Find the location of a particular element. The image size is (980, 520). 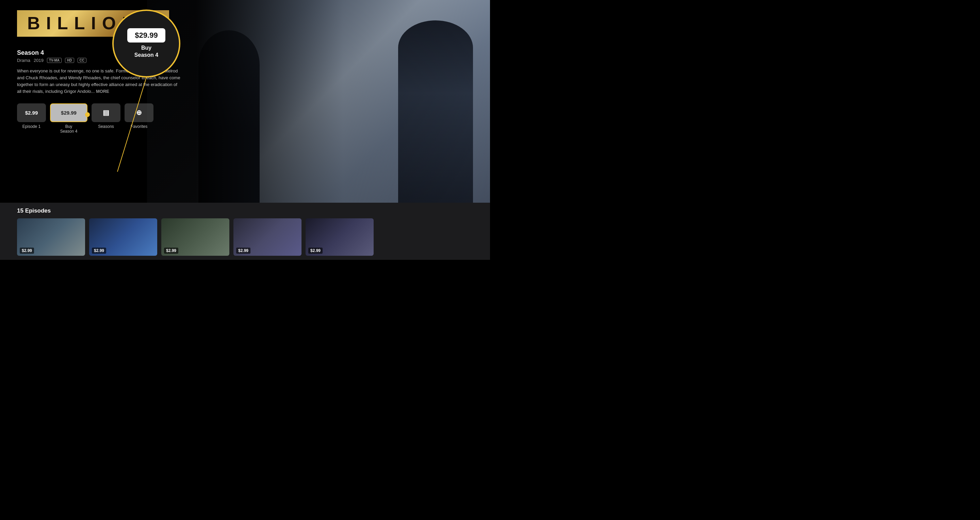

seasons-button: ▤ Seasons is located at coordinates (106, 116).